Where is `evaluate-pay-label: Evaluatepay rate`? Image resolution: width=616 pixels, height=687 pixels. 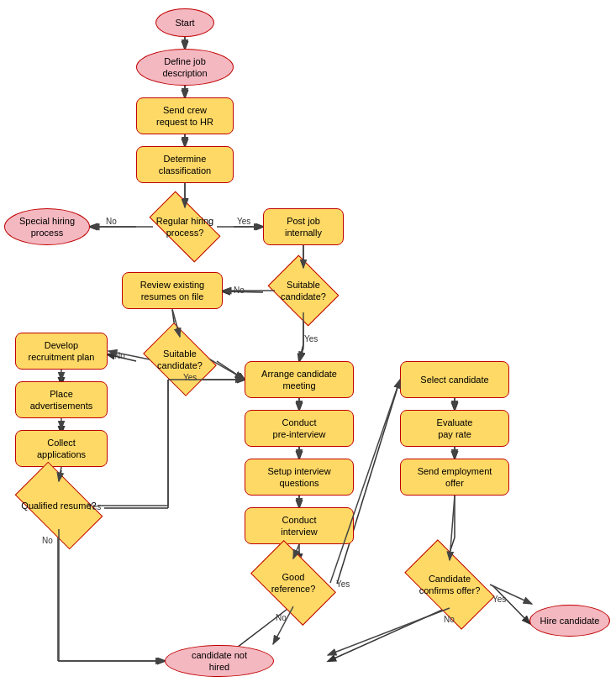 evaluate-pay-label: Evaluatepay rate is located at coordinates (455, 428).